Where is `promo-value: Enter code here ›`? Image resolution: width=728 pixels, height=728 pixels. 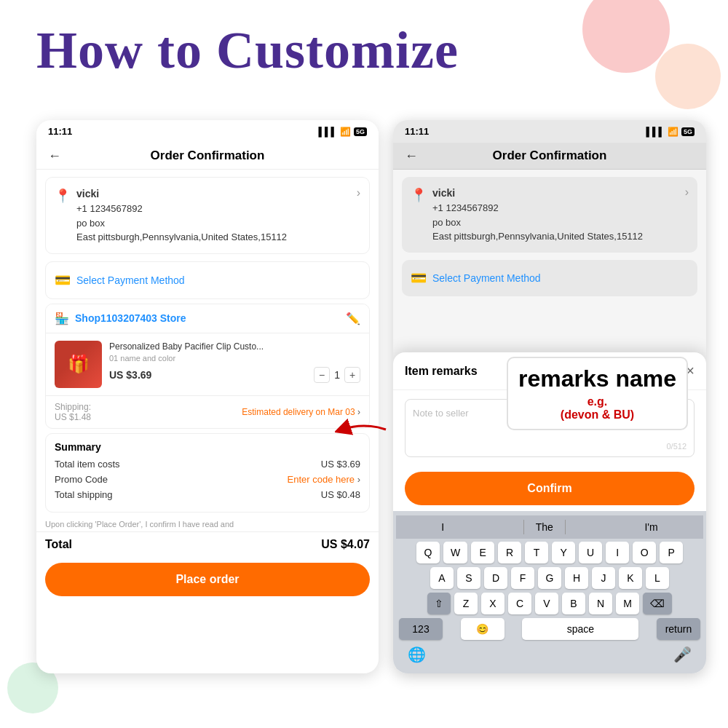 promo-value: Enter code here › is located at coordinates (324, 479).